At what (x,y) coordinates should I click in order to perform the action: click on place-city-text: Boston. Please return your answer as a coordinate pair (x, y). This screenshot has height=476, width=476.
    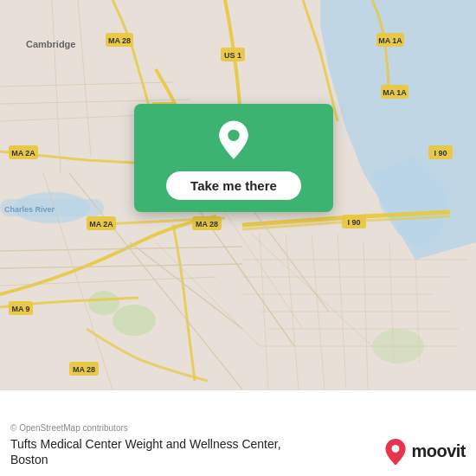
    Looking at the image, I should click on (29, 460).